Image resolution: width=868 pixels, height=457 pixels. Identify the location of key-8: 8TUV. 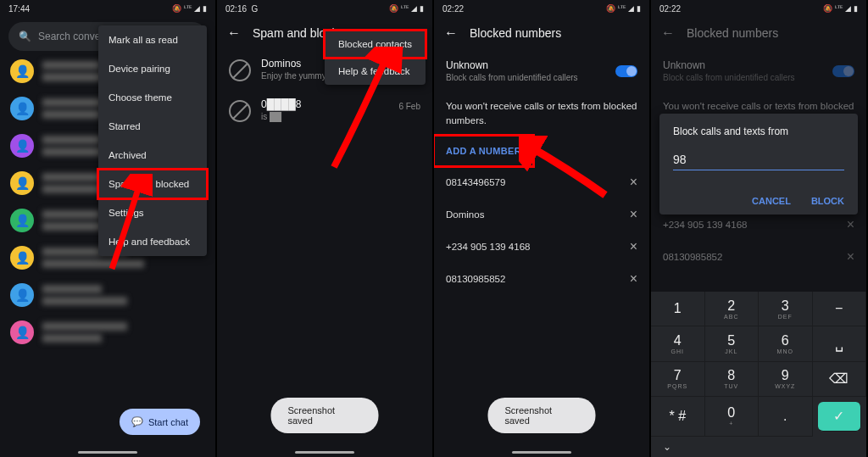
(732, 380).